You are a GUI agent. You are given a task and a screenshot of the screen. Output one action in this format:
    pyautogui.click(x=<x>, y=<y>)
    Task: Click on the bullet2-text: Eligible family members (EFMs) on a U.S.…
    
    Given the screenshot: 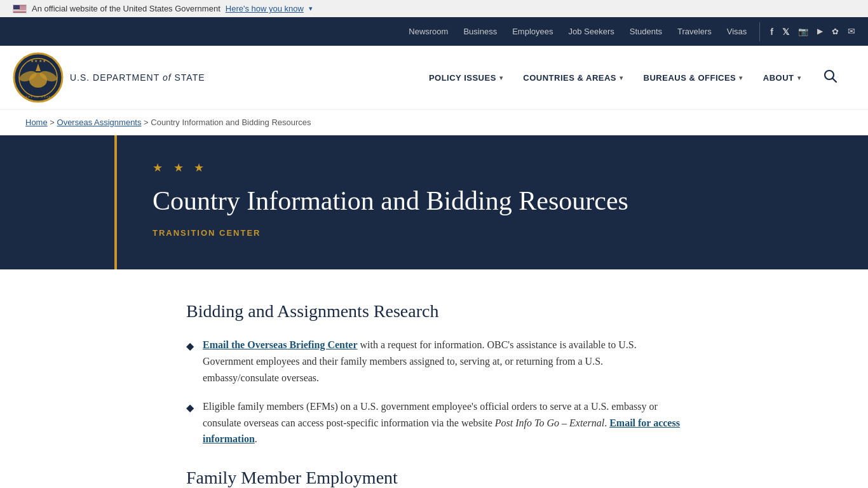 What is the action you would take?
    pyautogui.click(x=442, y=423)
    